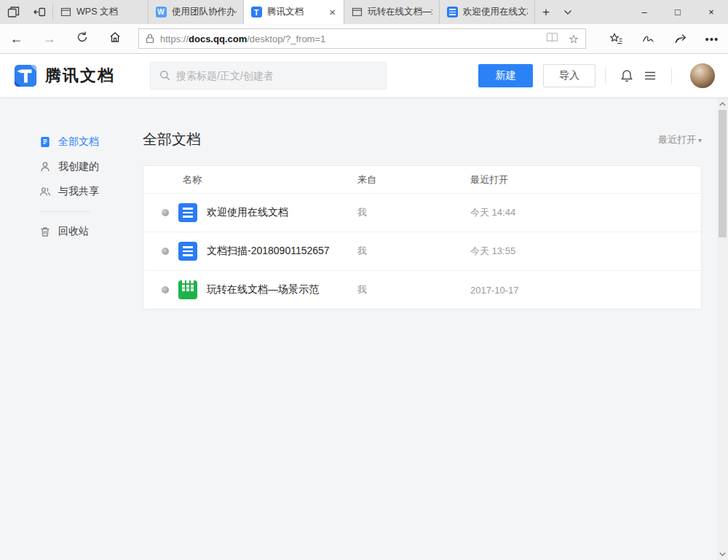 The image size is (728, 560). What do you see at coordinates (364, 39) in the screenshot?
I see `address-bar: ← → https://docs.qq.com/desktop/?_from=1…` at bounding box center [364, 39].